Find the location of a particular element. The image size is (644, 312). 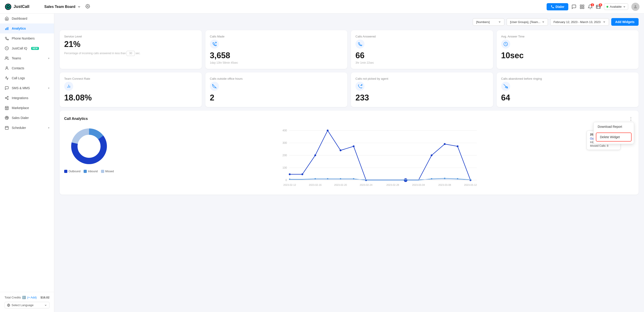

calls-abandoned-label: Calls abandoned before ringing is located at coordinates (568, 79).